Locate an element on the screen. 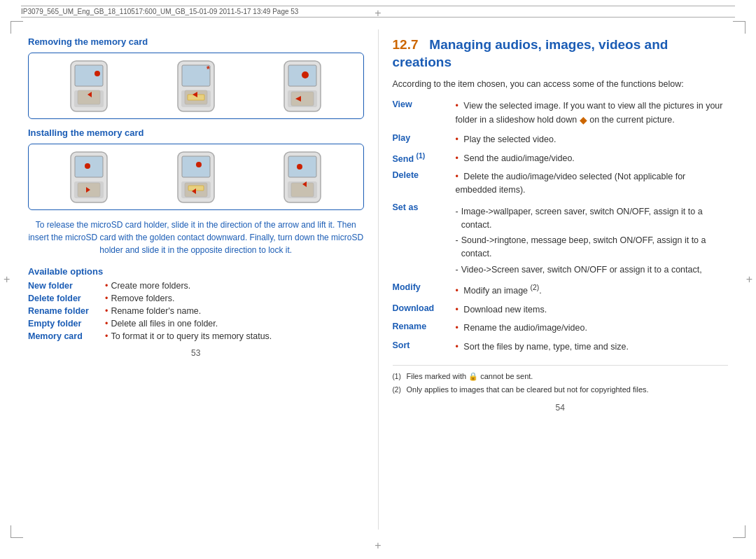 The width and height of the screenshot is (756, 559). footnote-text-1: Files marked with 🔒 cannot be sent. is located at coordinates (568, 377).